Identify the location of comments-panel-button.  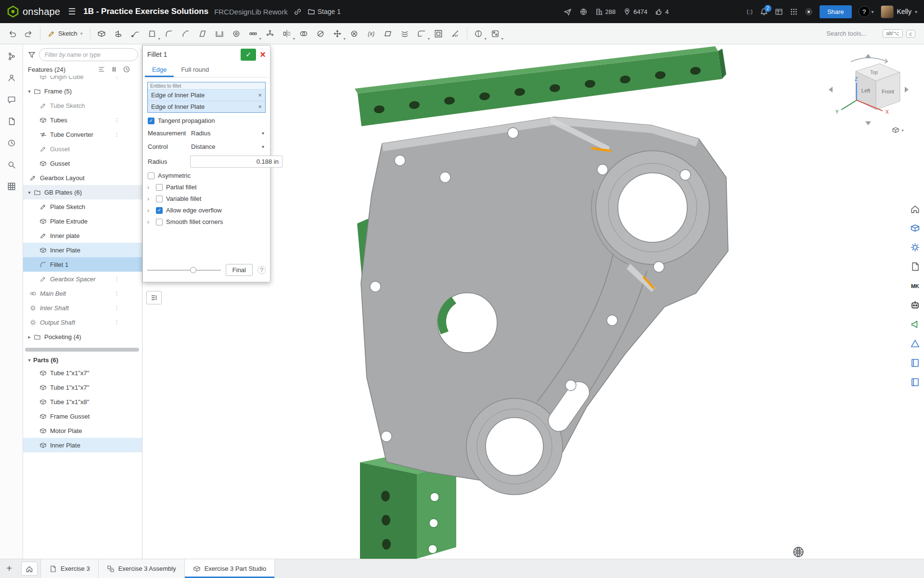
(12, 100).